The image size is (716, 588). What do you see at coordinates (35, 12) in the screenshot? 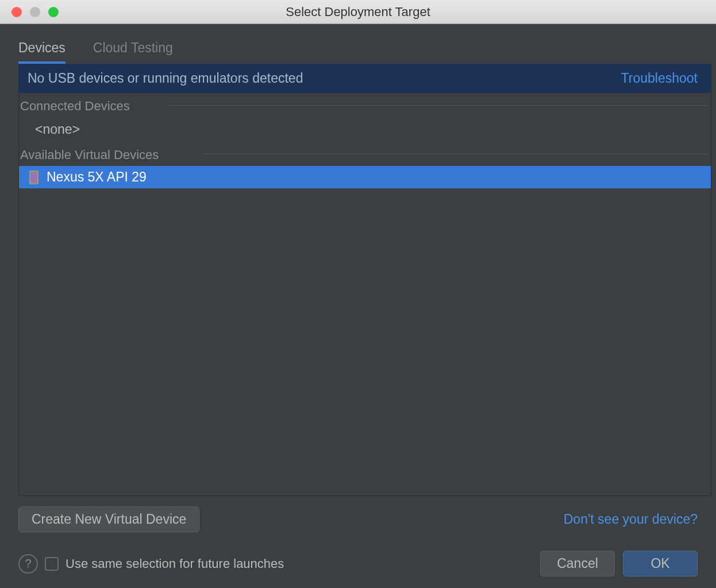
I see `minimize-window-button` at bounding box center [35, 12].